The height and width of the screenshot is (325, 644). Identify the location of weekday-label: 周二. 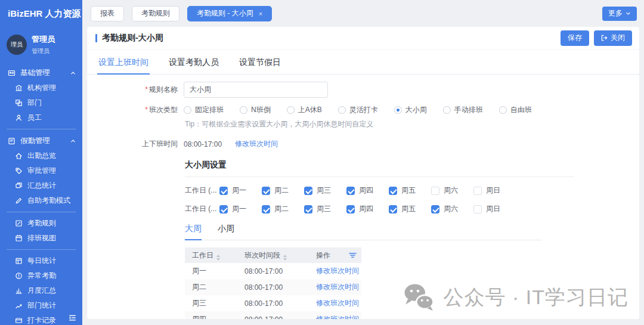
(281, 191).